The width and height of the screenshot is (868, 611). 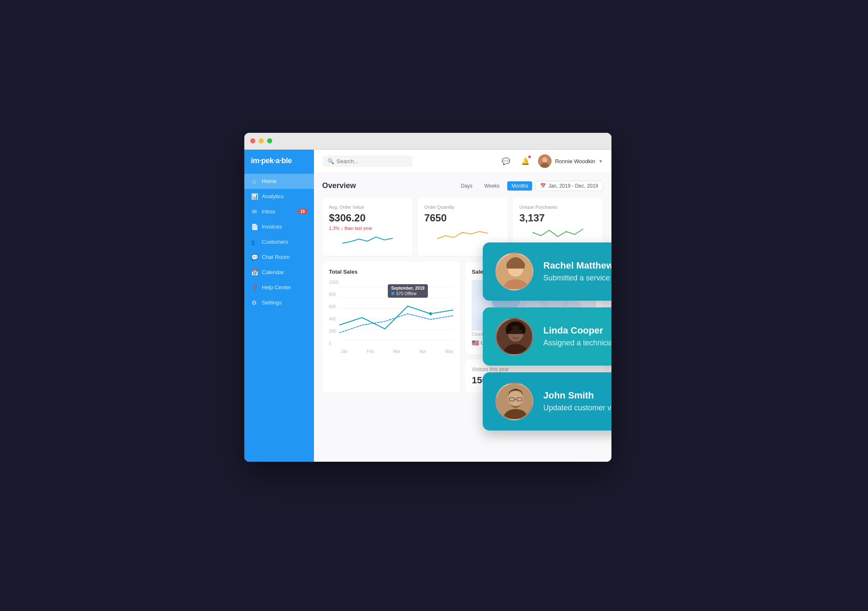 I want to click on total-sales-chart-card: Total Sales 0 200 400 600 800 1000, so click(x=392, y=327).